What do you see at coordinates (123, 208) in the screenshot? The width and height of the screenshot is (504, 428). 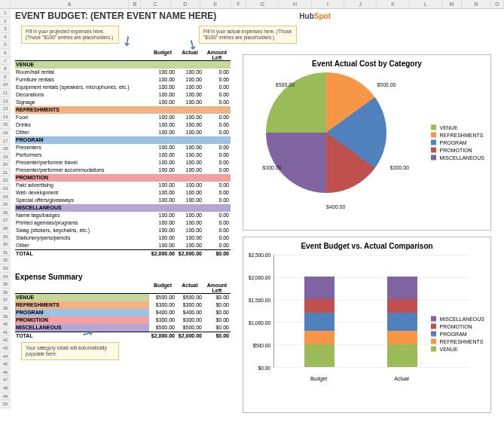 I see `category-header: MISCELLANEOUS` at bounding box center [123, 208].